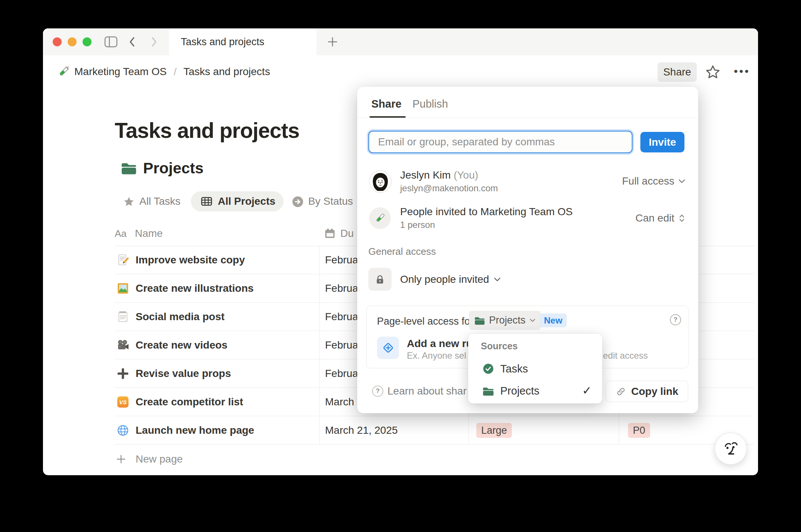 Image resolution: width=801 pixels, height=532 pixels. Describe the element at coordinates (488, 369) in the screenshot. I see `check-circle-icon` at that location.